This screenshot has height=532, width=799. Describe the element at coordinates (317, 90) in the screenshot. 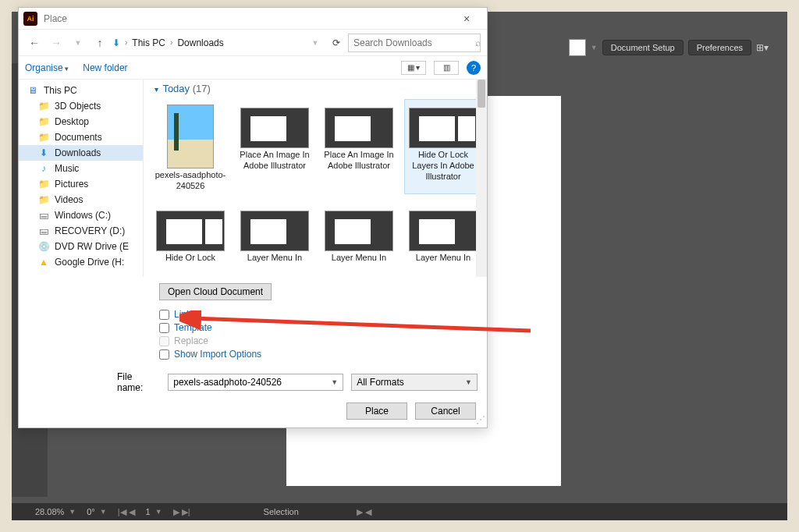

I see `group-header: ▾ Today (17)` at that location.